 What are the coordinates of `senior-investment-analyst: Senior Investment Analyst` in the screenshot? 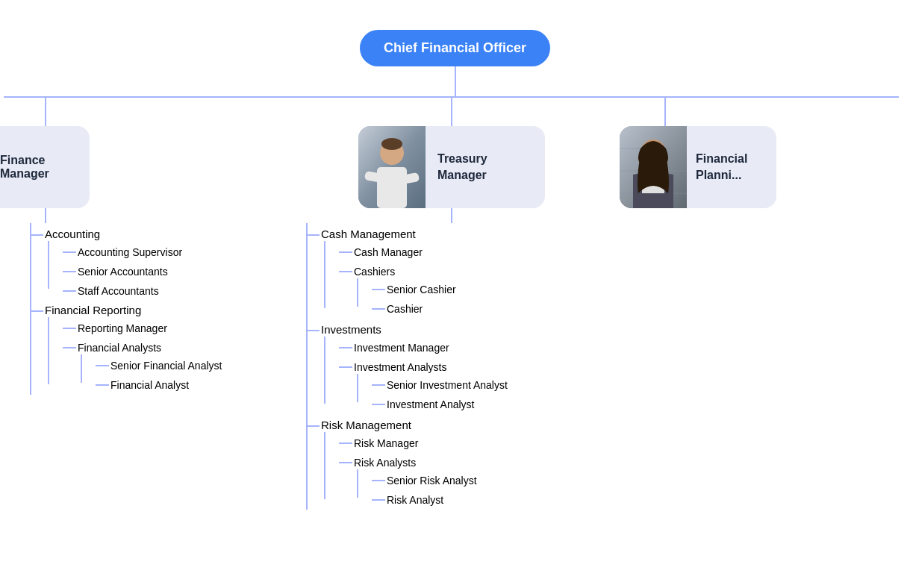 It's located at (447, 385).